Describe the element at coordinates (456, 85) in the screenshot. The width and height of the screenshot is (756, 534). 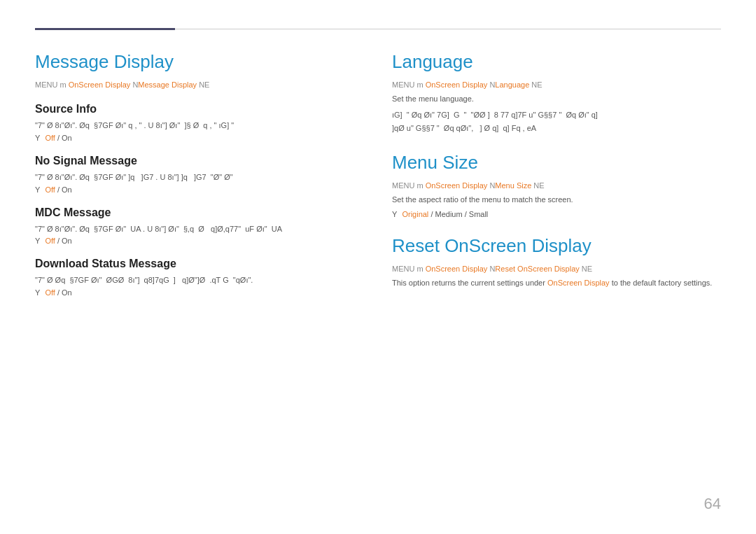
I see `bc-link-onscreen-lang: OnScreen Display` at that location.